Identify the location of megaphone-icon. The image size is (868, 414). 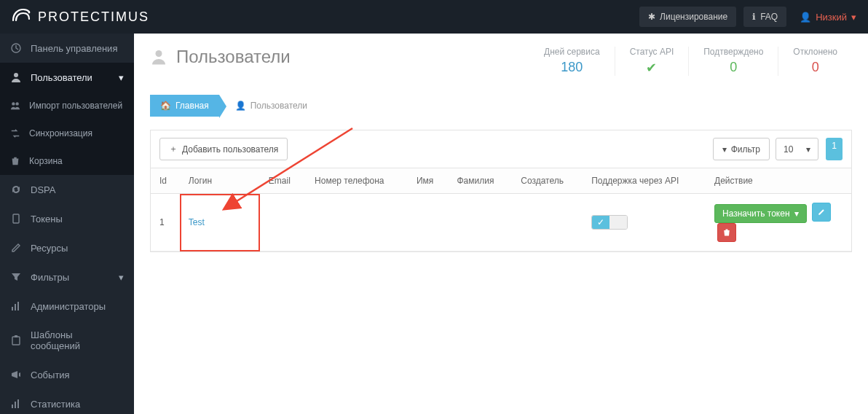
(16, 375).